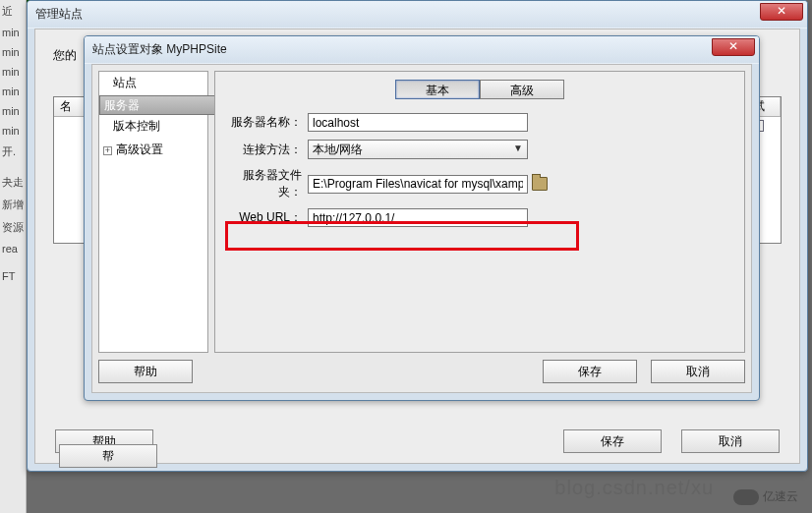 The width and height of the screenshot is (812, 513). What do you see at coordinates (13, 228) in the screenshot?
I see `strip-item: 资源` at bounding box center [13, 228].